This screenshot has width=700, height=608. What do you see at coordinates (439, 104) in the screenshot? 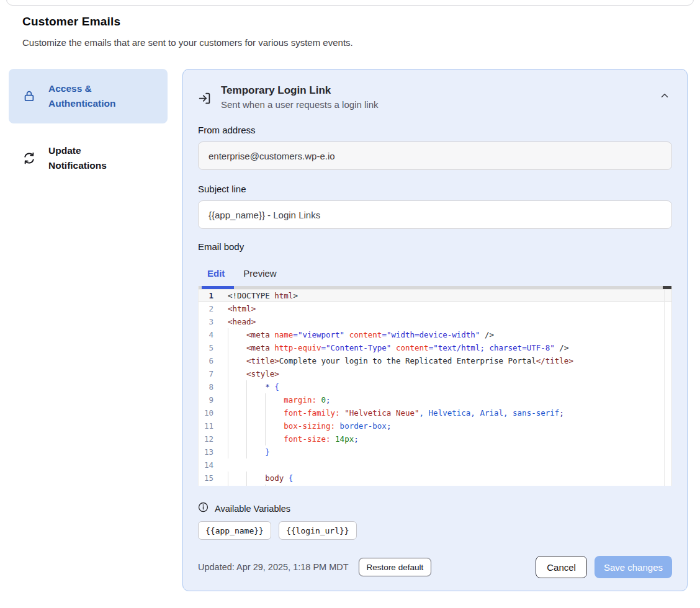
I see `card-subtitle: Sent when a user requests a login link` at bounding box center [439, 104].